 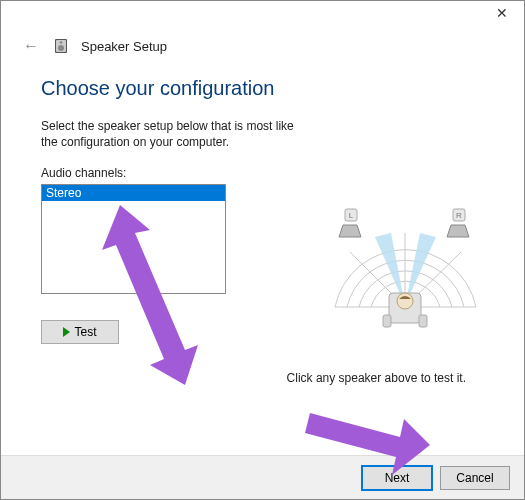 What do you see at coordinates (502, 13) in the screenshot?
I see `close-icon: ✕` at bounding box center [502, 13].